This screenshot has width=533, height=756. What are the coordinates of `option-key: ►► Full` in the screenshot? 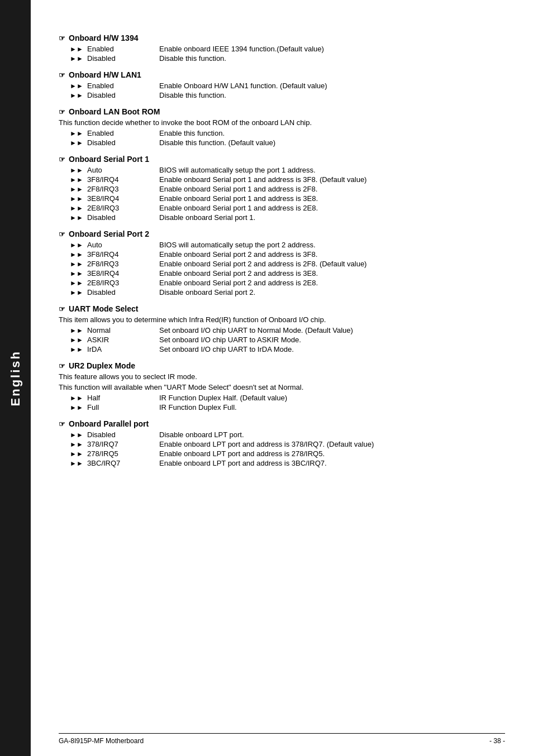 It's located at (115, 408).